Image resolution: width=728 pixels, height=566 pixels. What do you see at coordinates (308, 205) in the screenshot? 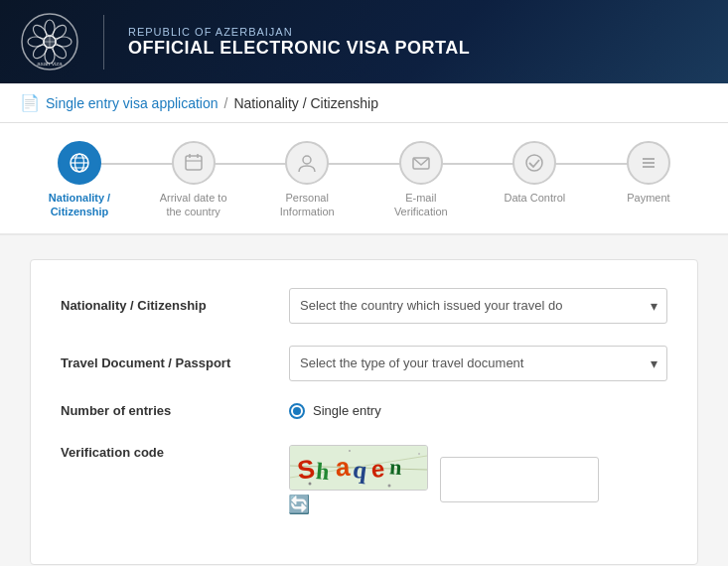
I see `step-label-personal: PersonalInformation` at bounding box center [308, 205].